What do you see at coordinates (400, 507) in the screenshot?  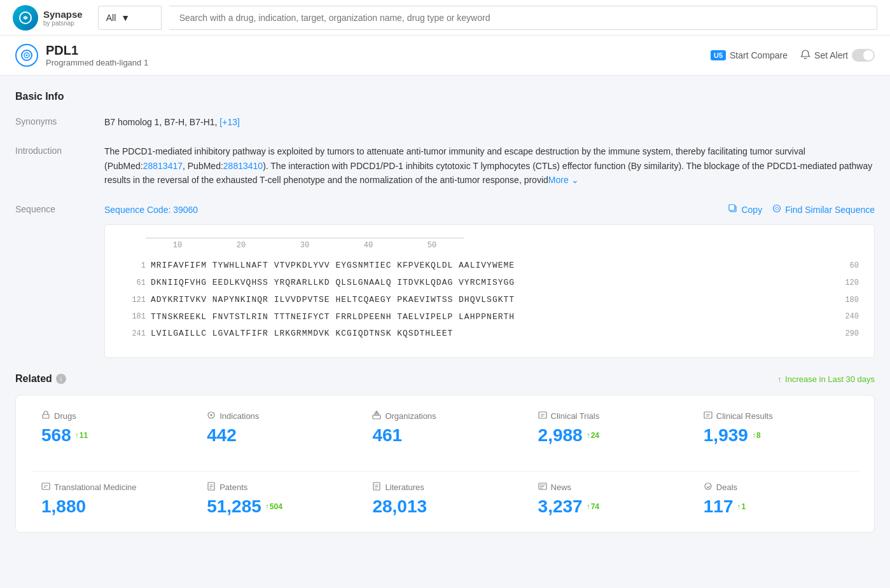 I see `literatures-count: 28,013` at bounding box center [400, 507].